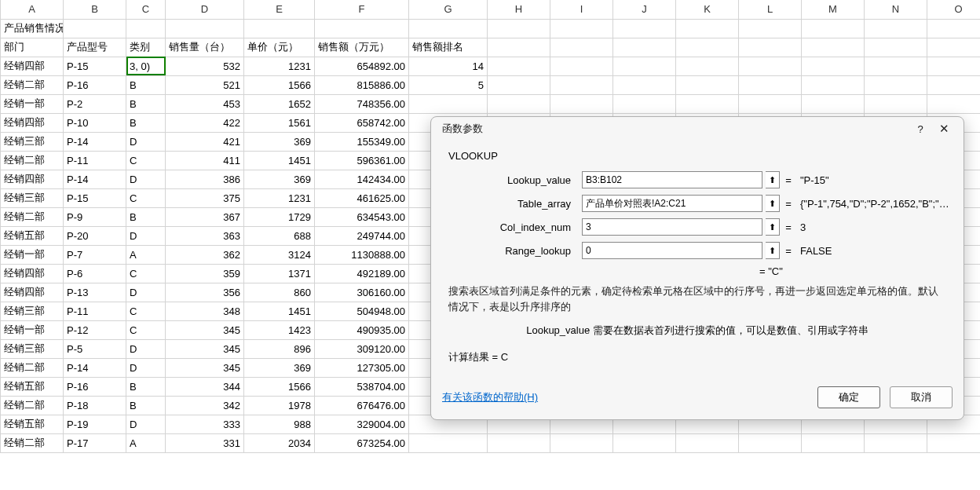 Image resolution: width=980 pixels, height=490 pixels. What do you see at coordinates (32, 47) in the screenshot?
I see `header-cell: 部门` at bounding box center [32, 47].